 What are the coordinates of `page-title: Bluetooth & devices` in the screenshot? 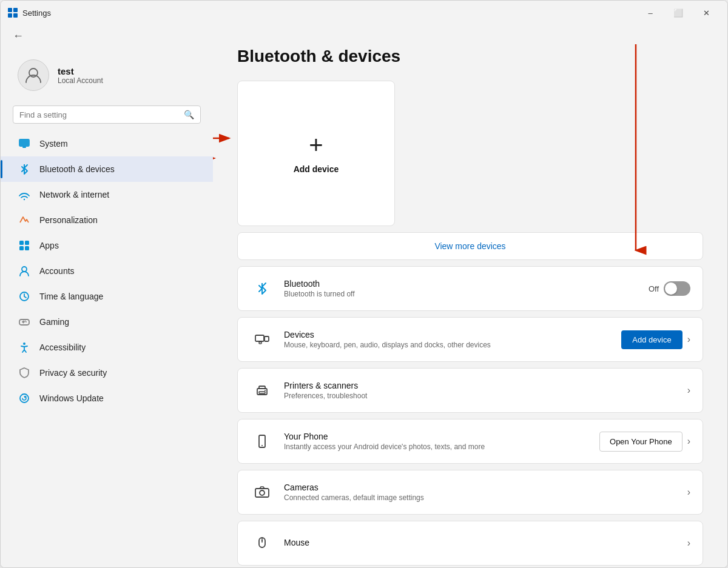 It's located at (470, 56).